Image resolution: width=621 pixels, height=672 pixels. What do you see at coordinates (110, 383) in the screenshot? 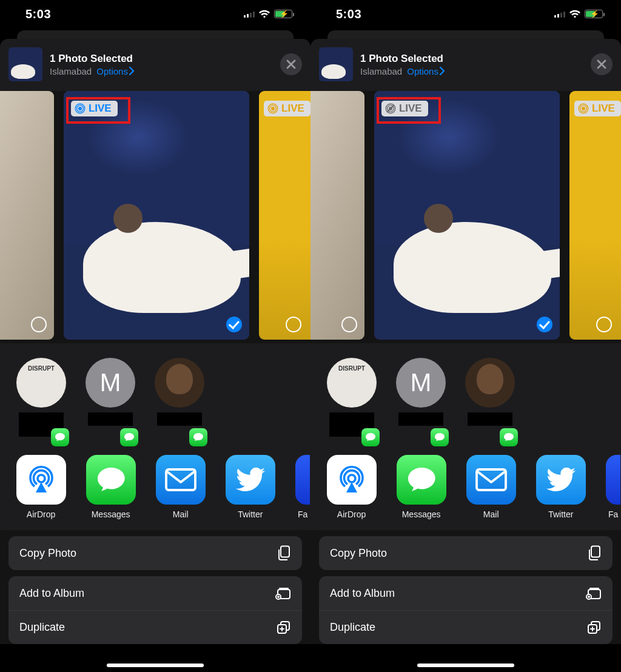
I see `avatar: M` at bounding box center [110, 383].